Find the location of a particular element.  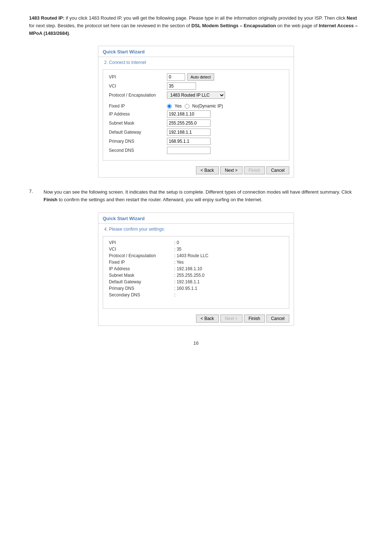

vpi-label: VPI is located at coordinates (138, 77).